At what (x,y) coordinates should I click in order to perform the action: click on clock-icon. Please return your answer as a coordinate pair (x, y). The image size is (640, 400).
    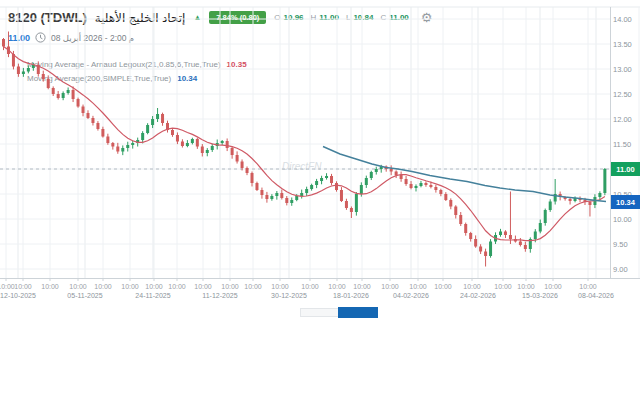
    Looking at the image, I should click on (40, 38).